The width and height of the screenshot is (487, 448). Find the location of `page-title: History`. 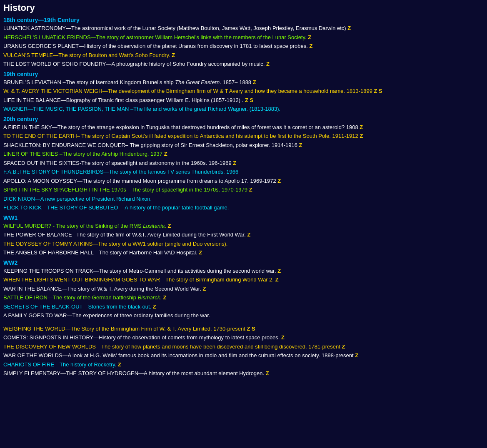

page-title: History is located at coordinates (243, 8).